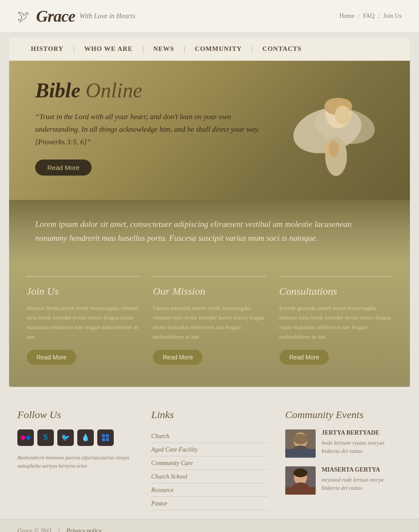 The image size is (419, 532). Describe the element at coordinates (185, 49) in the screenshot. I see `nav-sep-3: |` at that location.